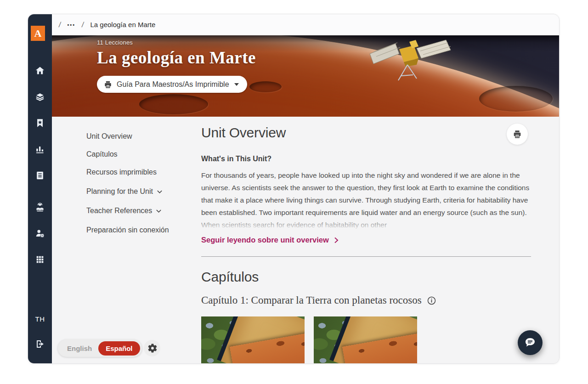 This screenshot has width=588, height=384. Describe the element at coordinates (432, 300) in the screenshot. I see `info-icon` at that location.